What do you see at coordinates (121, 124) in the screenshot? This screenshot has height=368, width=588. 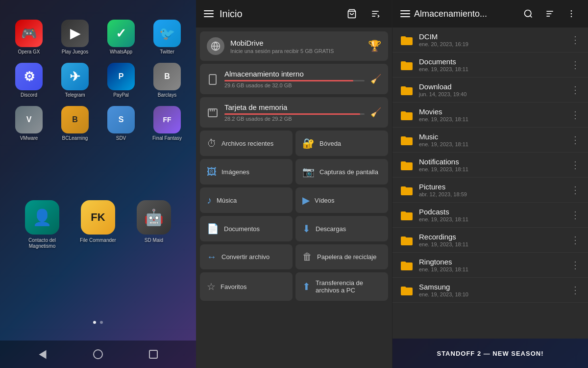 I see `app-sdv: S SDV` at bounding box center [121, 124].